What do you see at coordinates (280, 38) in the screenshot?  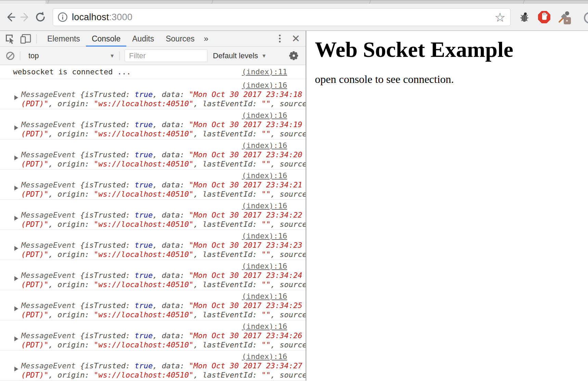 I see `devtools-menu-button` at bounding box center [280, 38].